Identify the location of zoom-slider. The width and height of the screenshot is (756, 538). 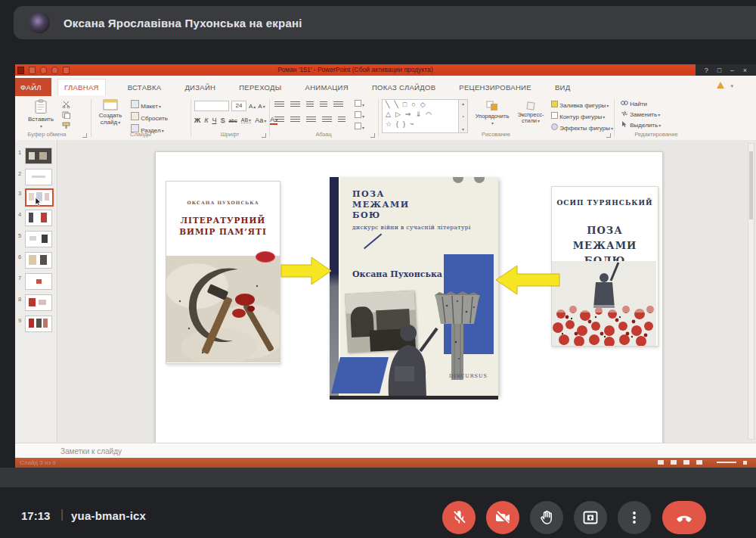
(727, 462).